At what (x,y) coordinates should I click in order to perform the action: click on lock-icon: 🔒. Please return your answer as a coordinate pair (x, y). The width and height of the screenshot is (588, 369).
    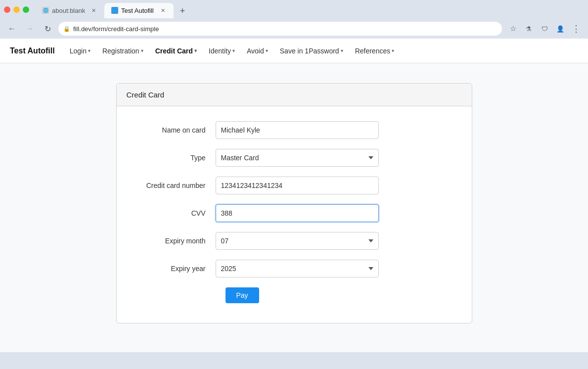
    Looking at the image, I should click on (67, 29).